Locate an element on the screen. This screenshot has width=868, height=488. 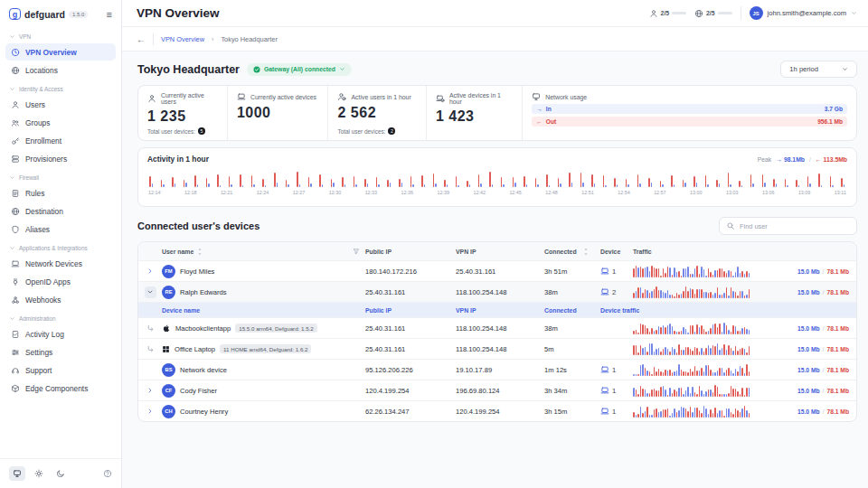
network-usage-icon is located at coordinates (536, 97).